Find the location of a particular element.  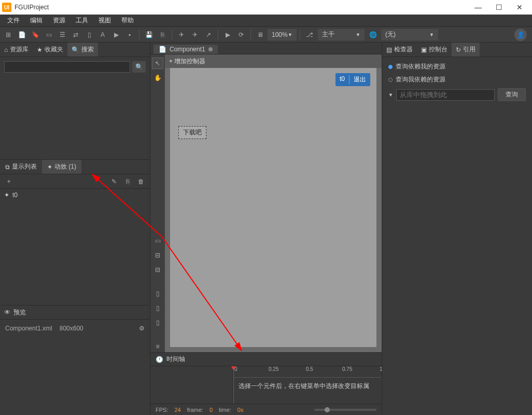

app-logo-icon: UI is located at coordinates (7, 7).